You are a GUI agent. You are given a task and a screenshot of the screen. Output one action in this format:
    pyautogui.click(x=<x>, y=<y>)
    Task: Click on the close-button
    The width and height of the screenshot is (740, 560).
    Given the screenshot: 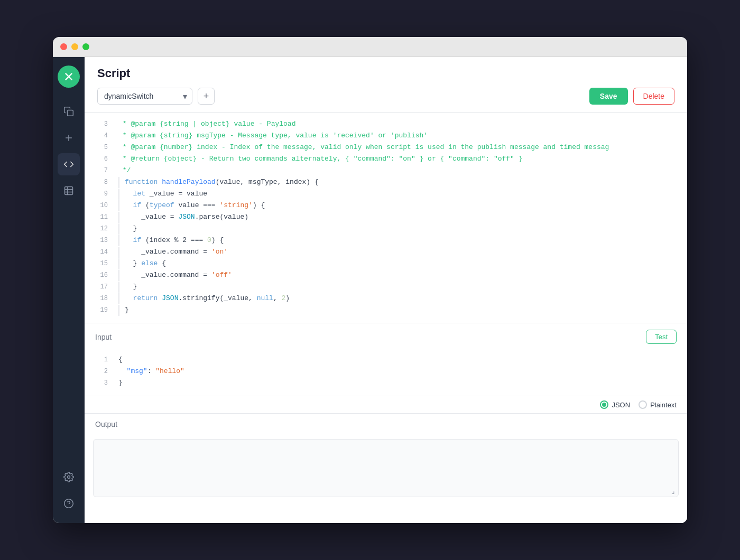 What is the action you would take?
    pyautogui.click(x=63, y=46)
    